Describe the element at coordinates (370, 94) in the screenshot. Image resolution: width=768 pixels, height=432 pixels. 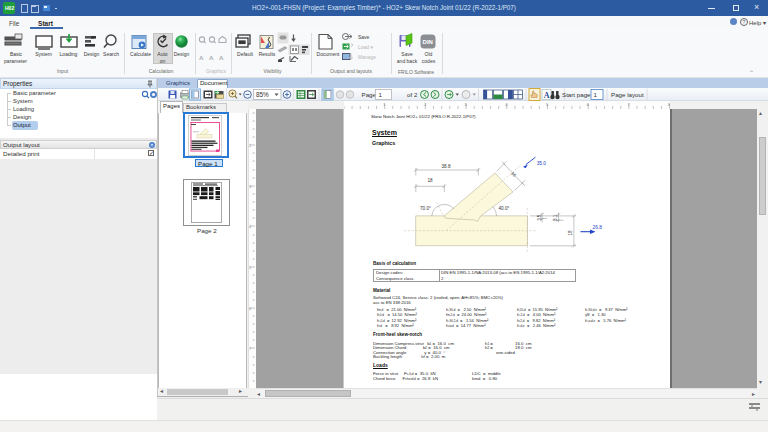
I see `svg-text: Page` at that location.